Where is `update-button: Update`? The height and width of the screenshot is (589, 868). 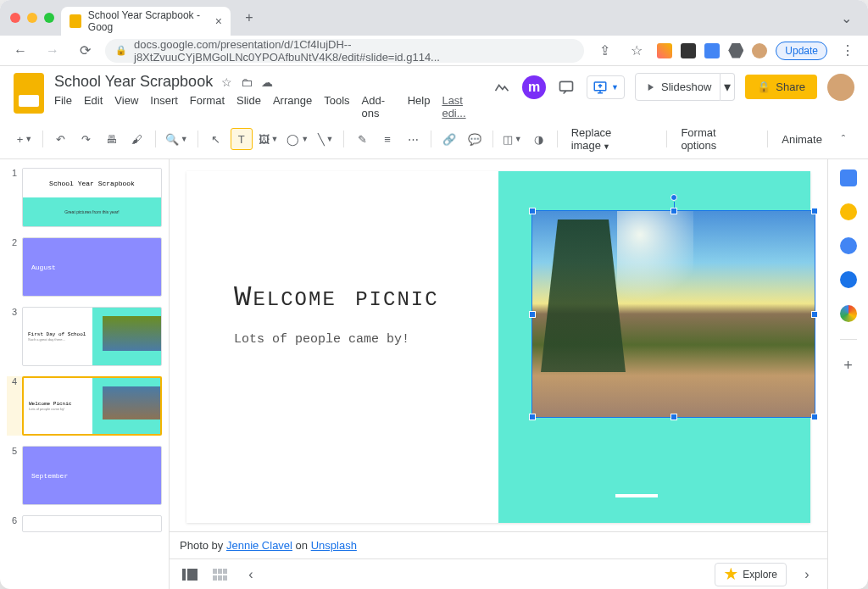
update-button: Update is located at coordinates (802, 51).